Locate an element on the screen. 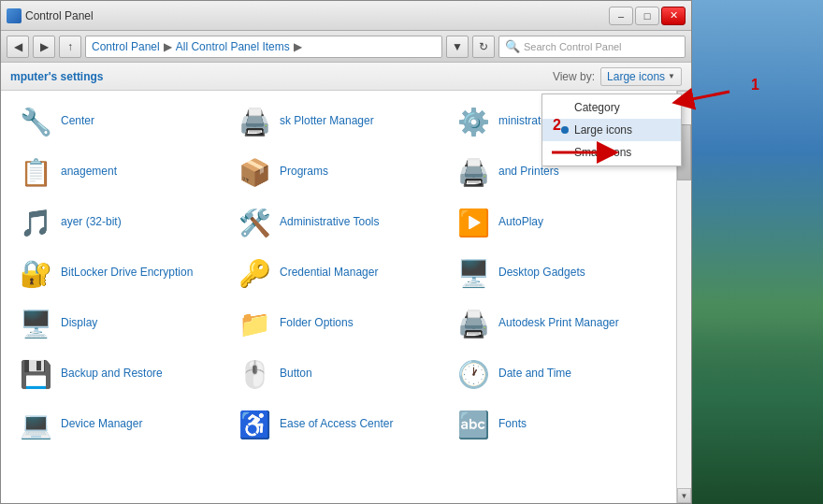 The width and height of the screenshot is (823, 504). credential-manager-icon: 🔑 is located at coordinates (254, 273).